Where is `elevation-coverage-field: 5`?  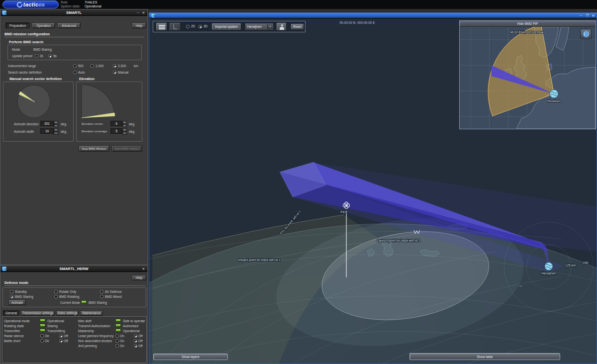
elevation-coverage-field: 5 is located at coordinates (116, 131).